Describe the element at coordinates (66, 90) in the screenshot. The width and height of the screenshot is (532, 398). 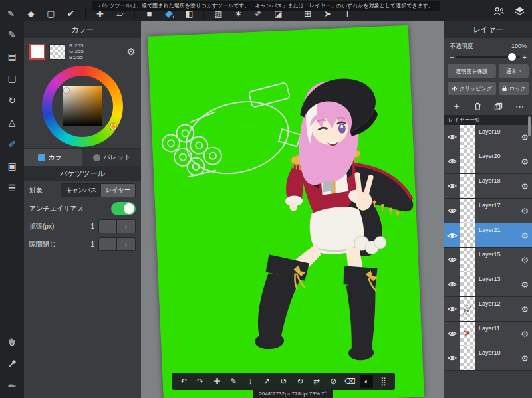
I see `sv-marker` at that location.